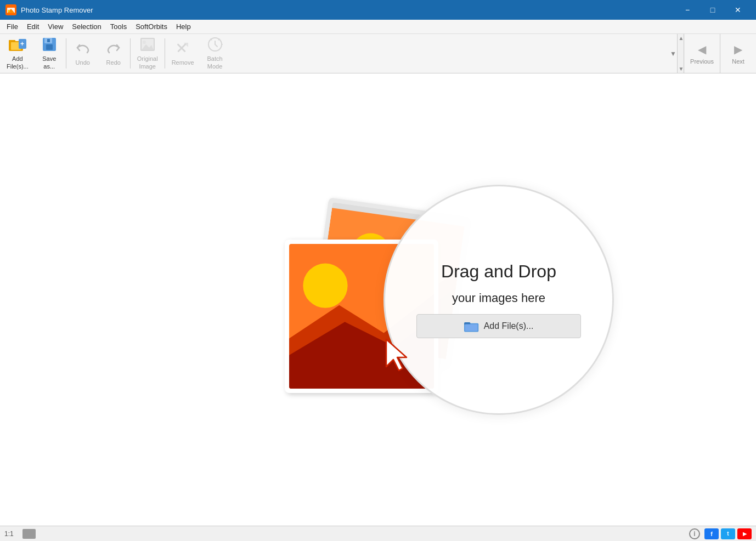 The image size is (756, 541). Describe the element at coordinates (183, 26) in the screenshot. I see `menu-help: Help` at that location.